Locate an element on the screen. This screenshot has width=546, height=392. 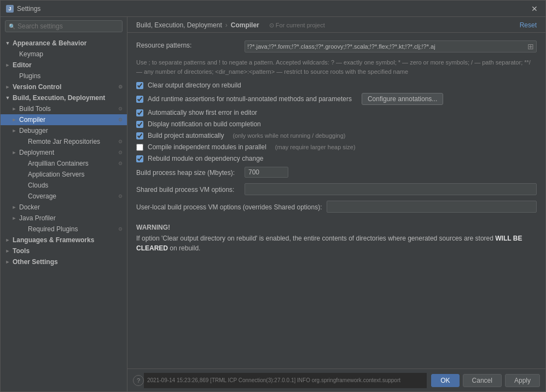
sidebar-item-appearance-behavior: ▼ Appearance & Behavior is located at coordinates (63, 43).